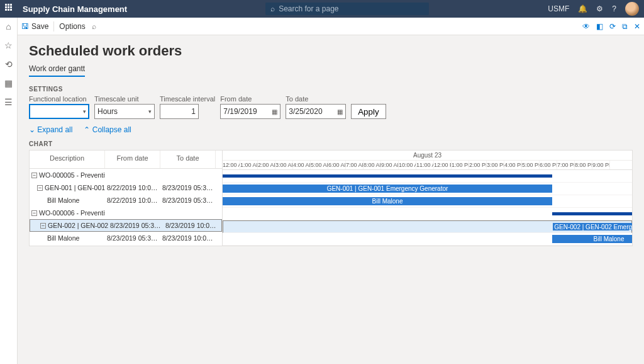  What do you see at coordinates (586, 26) in the screenshot?
I see `attachments-icon: 👁` at bounding box center [586, 26].